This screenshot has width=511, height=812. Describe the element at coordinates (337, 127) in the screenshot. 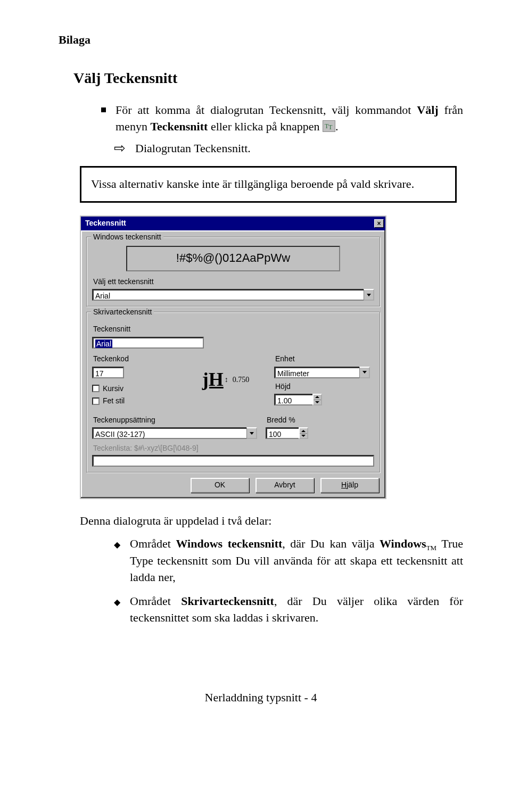

I see `intro-period: .` at that location.